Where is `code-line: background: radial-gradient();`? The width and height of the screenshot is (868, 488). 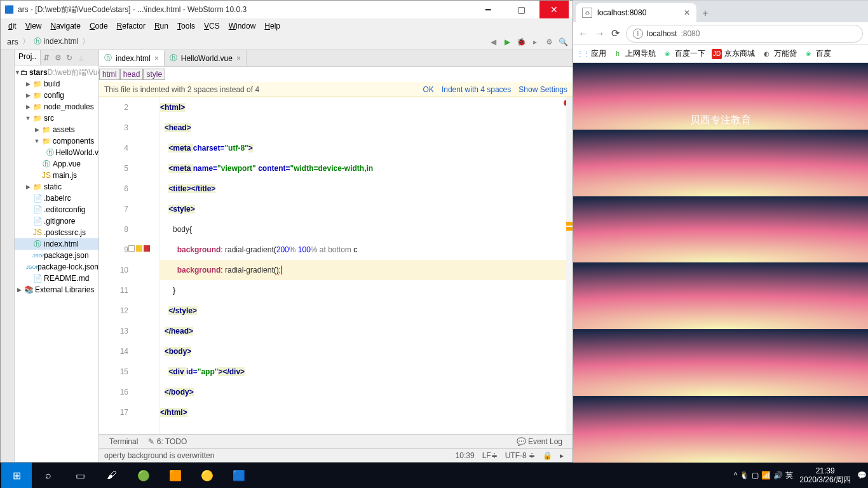
code-line: background: radial-gradient(); is located at coordinates (363, 270).